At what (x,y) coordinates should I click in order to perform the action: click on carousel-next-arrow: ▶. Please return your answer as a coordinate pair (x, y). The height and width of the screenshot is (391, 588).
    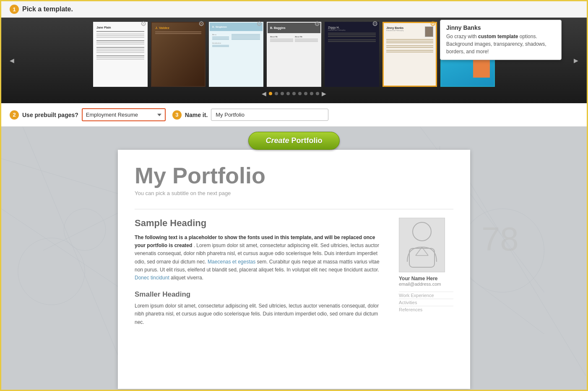
    Looking at the image, I should click on (576, 60).